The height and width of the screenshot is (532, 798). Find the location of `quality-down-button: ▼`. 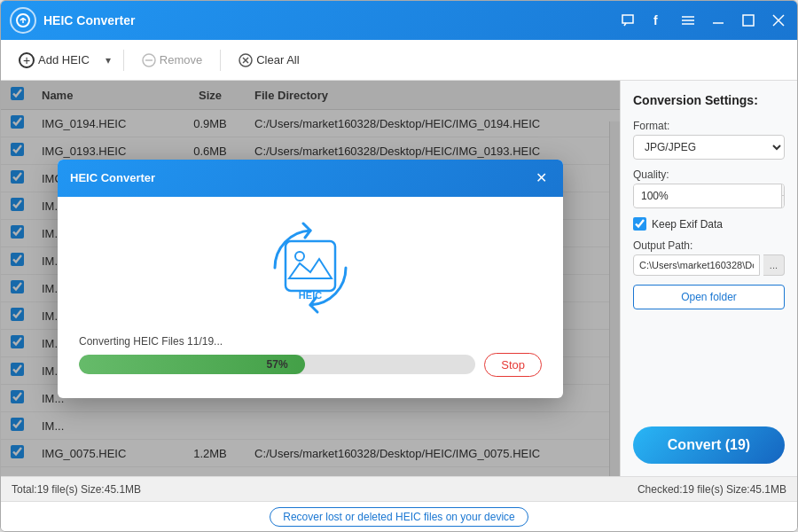

quality-down-button: ▼ is located at coordinates (784, 202).